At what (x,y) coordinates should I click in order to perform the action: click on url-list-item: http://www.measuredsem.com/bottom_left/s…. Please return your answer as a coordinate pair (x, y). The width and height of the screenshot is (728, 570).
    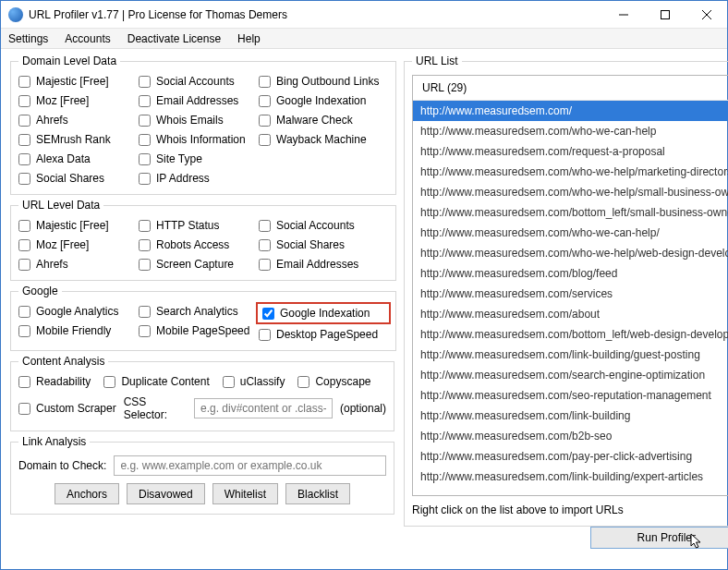
    Looking at the image, I should click on (571, 212).